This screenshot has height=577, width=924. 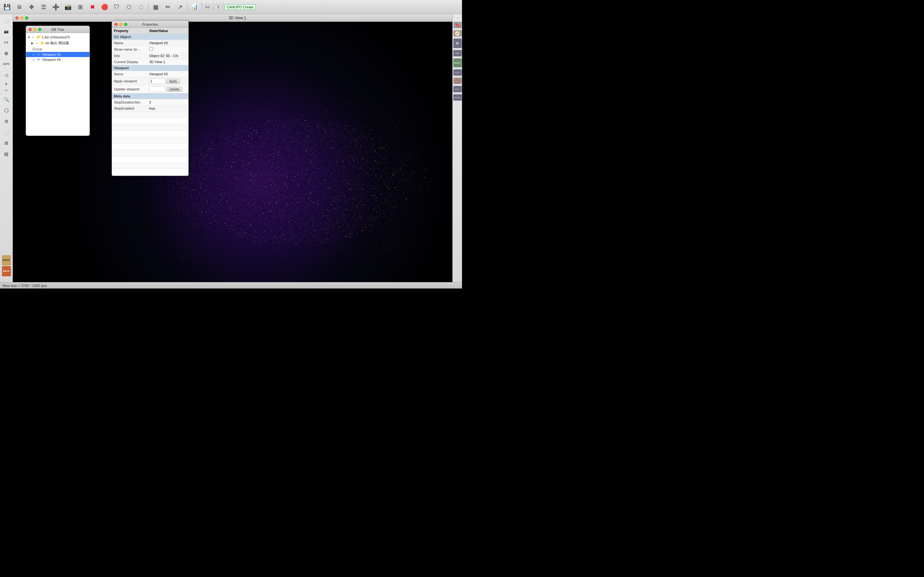 I want to click on list-icon: ☰, so click(x=44, y=7).